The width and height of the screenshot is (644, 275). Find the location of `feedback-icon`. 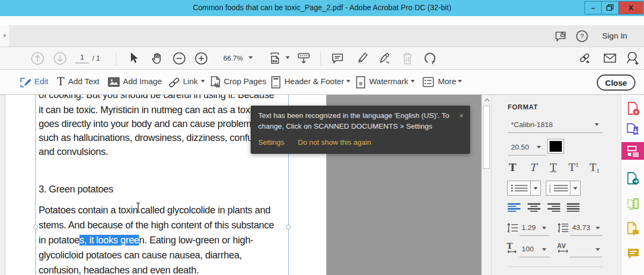

feedback-icon is located at coordinates (562, 36).